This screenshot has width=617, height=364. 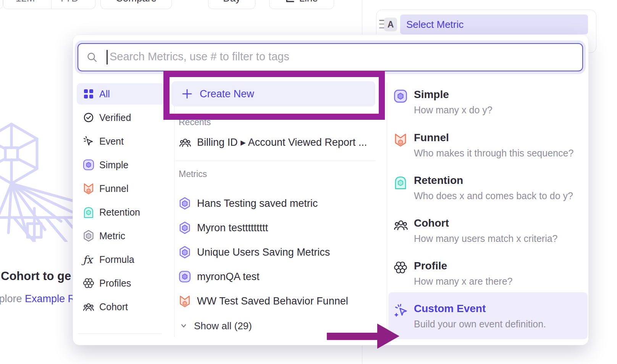 I want to click on example-reports-link: Example R, so click(x=50, y=299).